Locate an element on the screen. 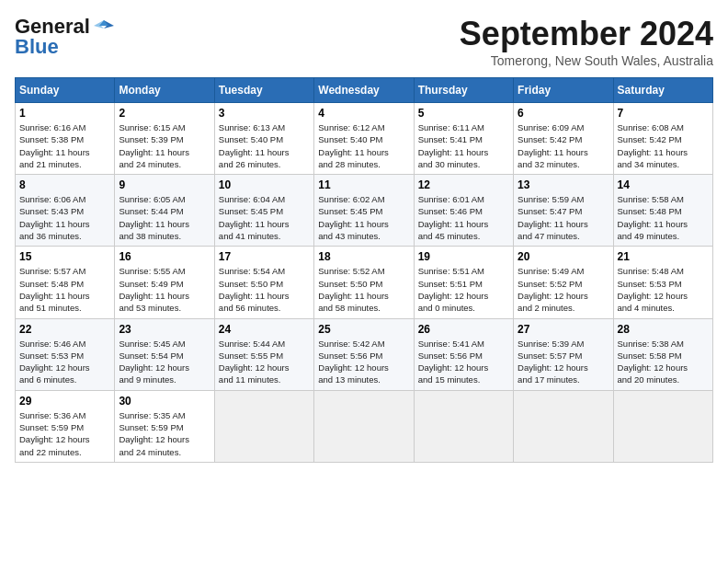 The image size is (728, 563). logo: General Blue is located at coordinates (64, 37).